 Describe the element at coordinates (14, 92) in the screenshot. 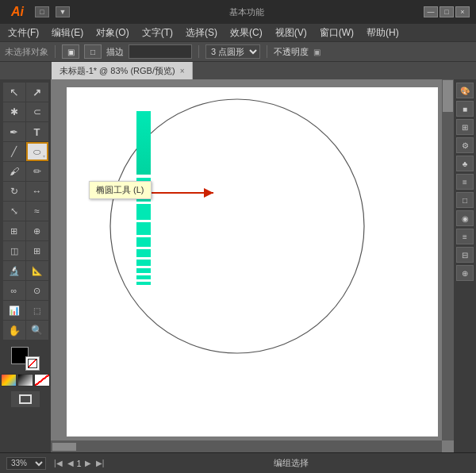

I see `selection-tool-button: ↖` at that location.